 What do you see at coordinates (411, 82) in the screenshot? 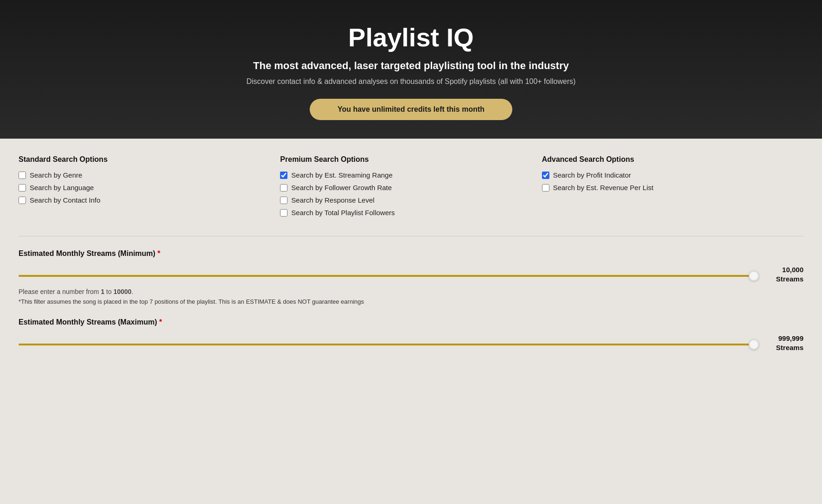
I see `page-description: Discover contact info & advanced analyse…` at bounding box center [411, 82].